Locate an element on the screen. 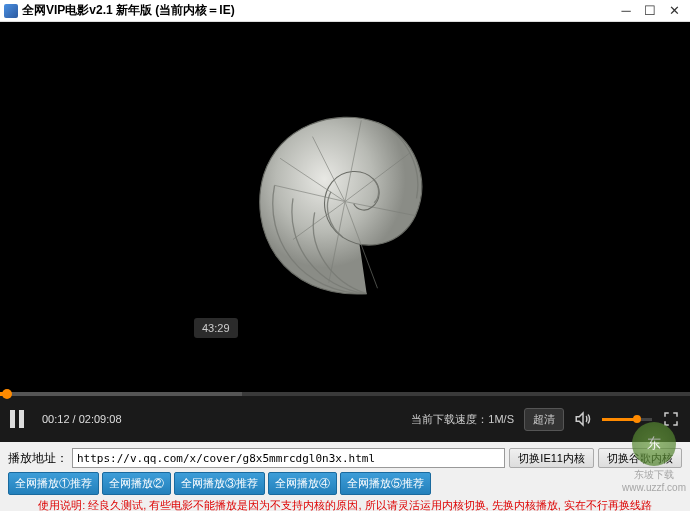 This screenshot has height=511, width=690. maximize-button: ☐ is located at coordinates (650, 11).